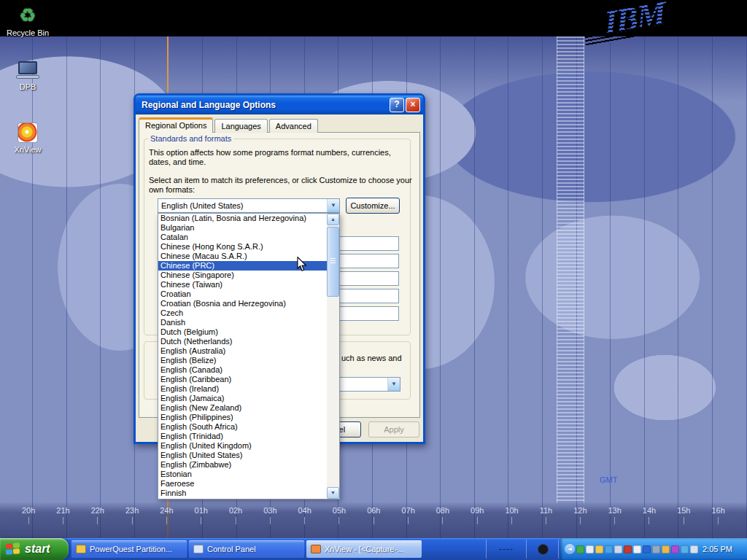  What do you see at coordinates (543, 550) in the screenshot?
I see `taskbar-tool-icon` at bounding box center [543, 550].